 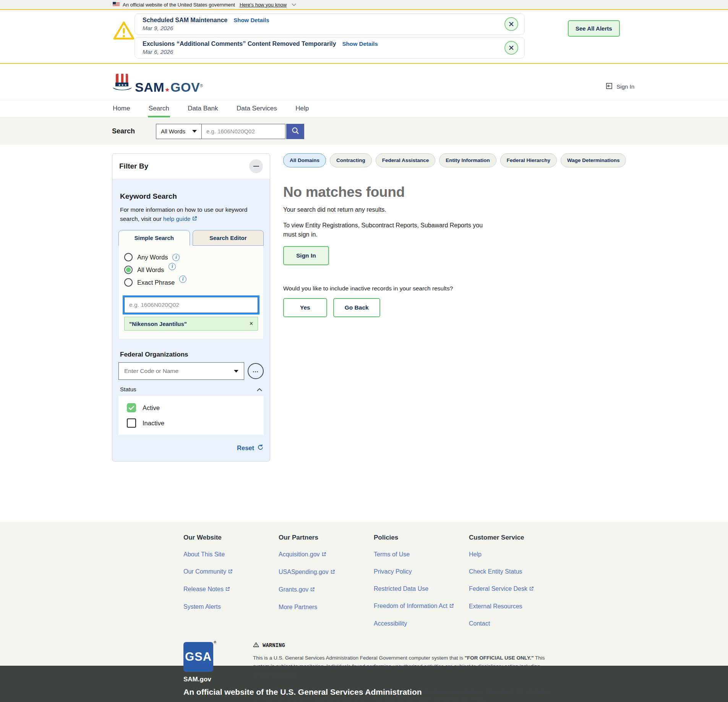 What do you see at coordinates (421, 589) in the screenshot?
I see `footer-link-restricted-data-use: Restricted Data Use` at bounding box center [421, 589].